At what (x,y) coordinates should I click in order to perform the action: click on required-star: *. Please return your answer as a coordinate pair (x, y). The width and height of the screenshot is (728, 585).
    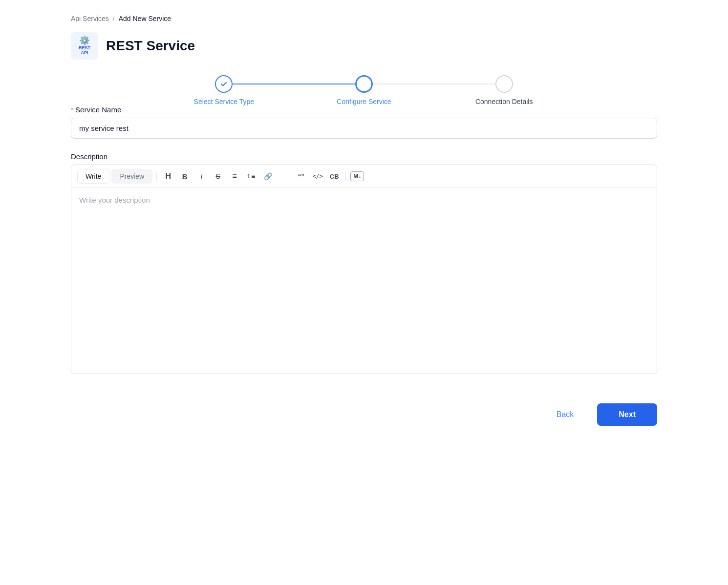
    Looking at the image, I should click on (72, 109).